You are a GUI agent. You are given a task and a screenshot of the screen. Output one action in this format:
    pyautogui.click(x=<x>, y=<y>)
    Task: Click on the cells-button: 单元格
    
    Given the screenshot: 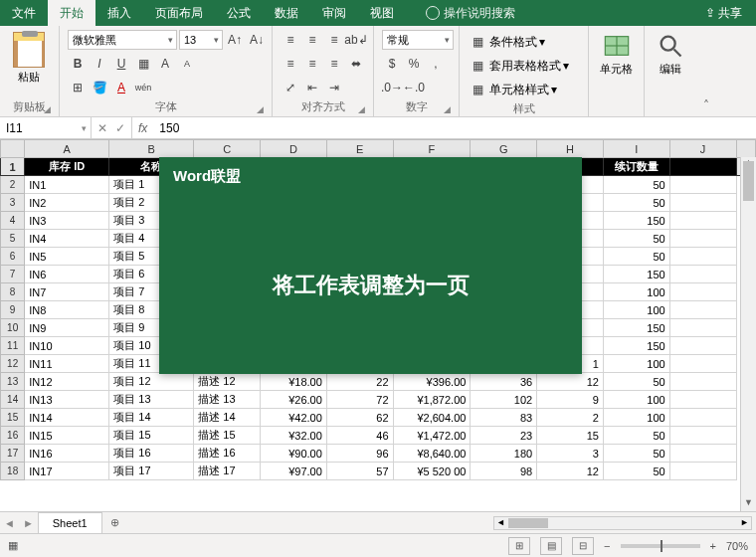 What is the action you would take?
    pyautogui.click(x=617, y=54)
    